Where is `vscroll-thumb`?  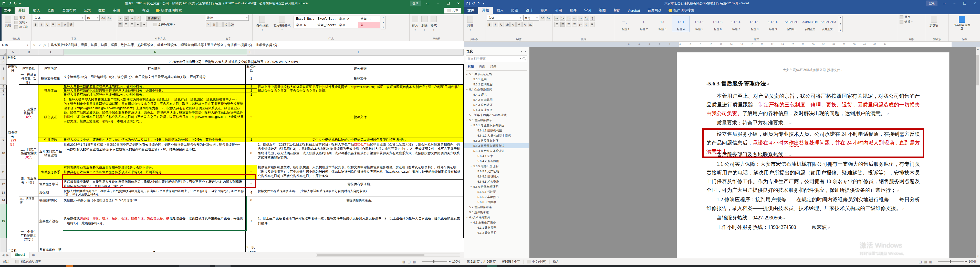 vscroll-thumb is located at coordinates (978, 70).